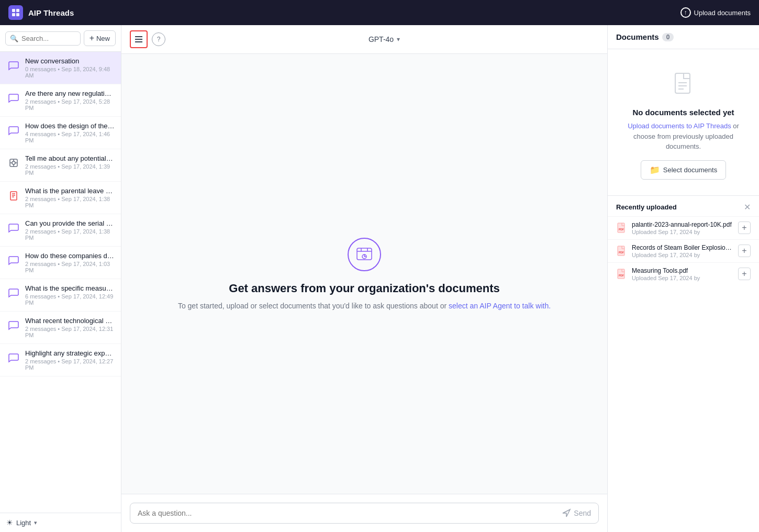  Describe the element at coordinates (61, 360) in the screenshot. I see `conversation-item: Highlight any strategic expansion... 2 m…` at that location.